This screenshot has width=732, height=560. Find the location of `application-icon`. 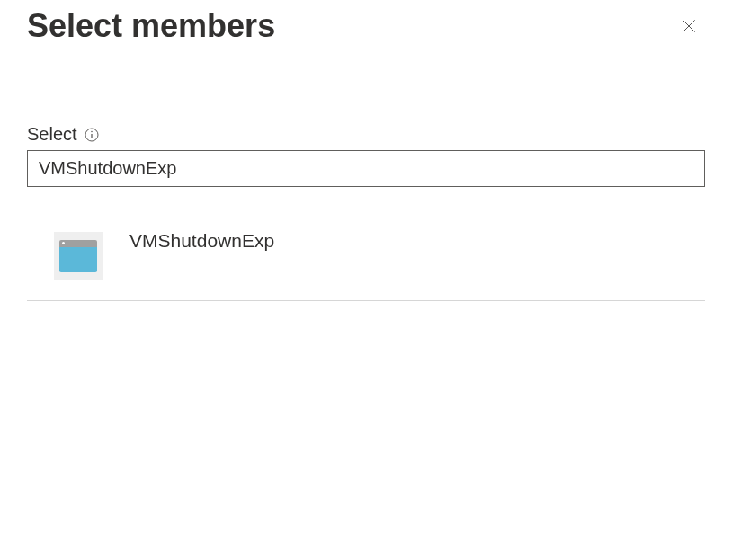

application-icon is located at coordinates (78, 256).